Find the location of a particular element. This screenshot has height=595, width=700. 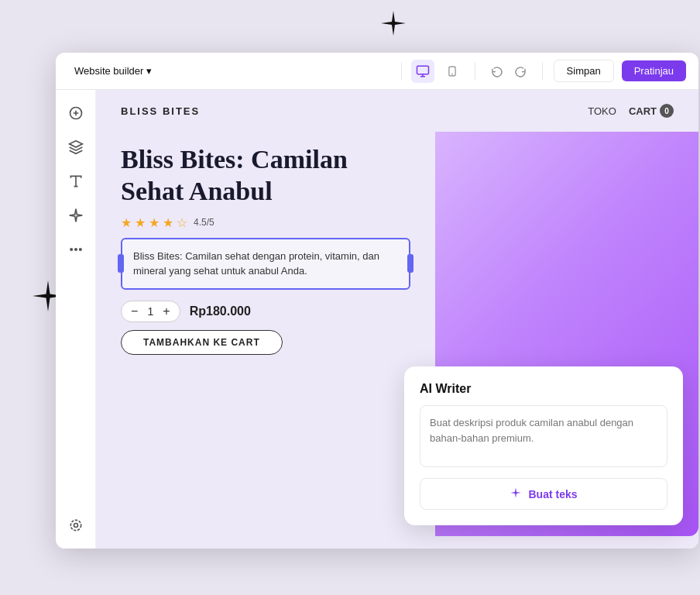

quantity-row: − 1 + Rp180.000 is located at coordinates (266, 311).